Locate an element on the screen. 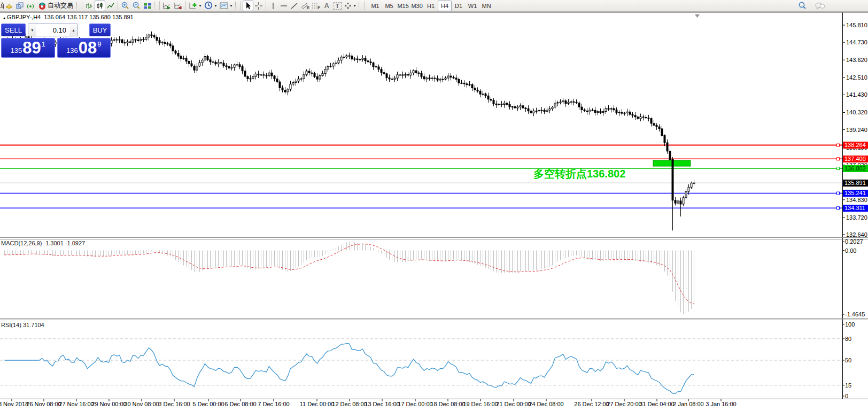  arrows-tool: ▼ is located at coordinates (350, 6).